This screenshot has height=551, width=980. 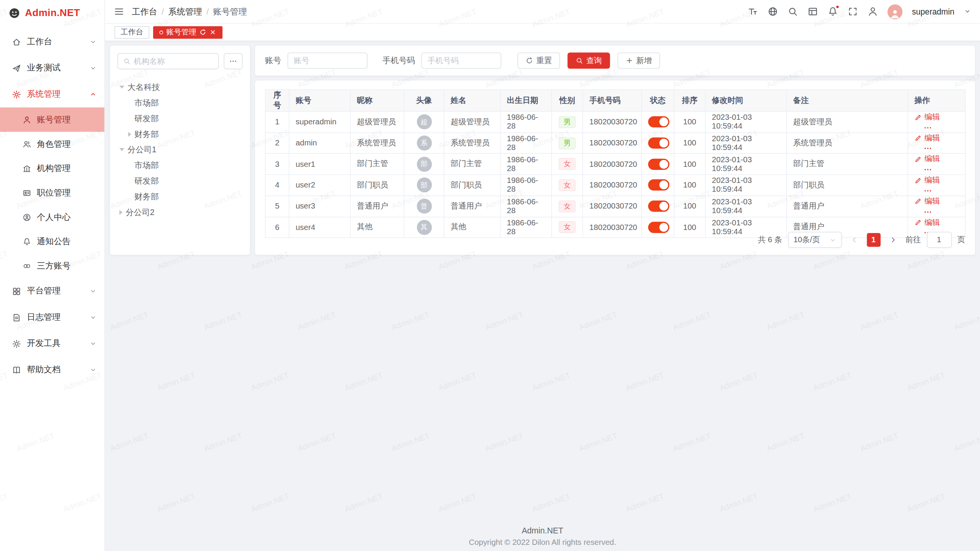 What do you see at coordinates (773, 11) in the screenshot?
I see `language-icon` at bounding box center [773, 11].